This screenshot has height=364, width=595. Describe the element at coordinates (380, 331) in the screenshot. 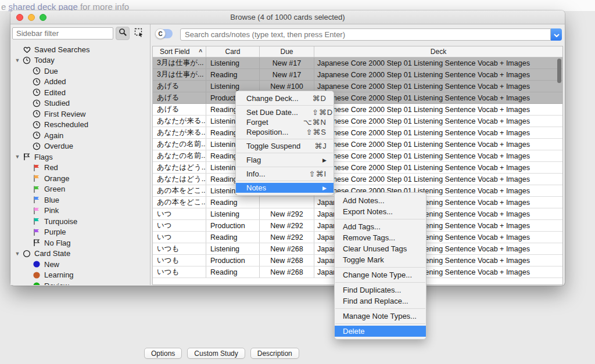

I see `menu-item-delete: Delete` at that location.